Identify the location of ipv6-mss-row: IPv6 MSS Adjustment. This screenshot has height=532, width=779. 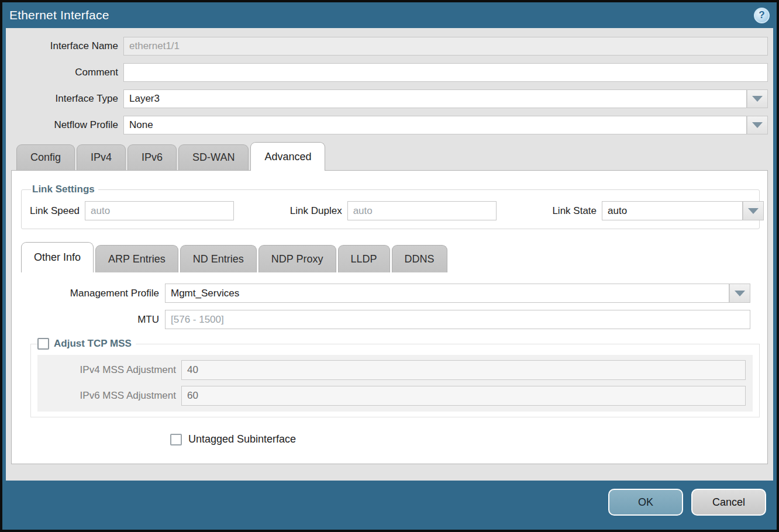
(392, 396).